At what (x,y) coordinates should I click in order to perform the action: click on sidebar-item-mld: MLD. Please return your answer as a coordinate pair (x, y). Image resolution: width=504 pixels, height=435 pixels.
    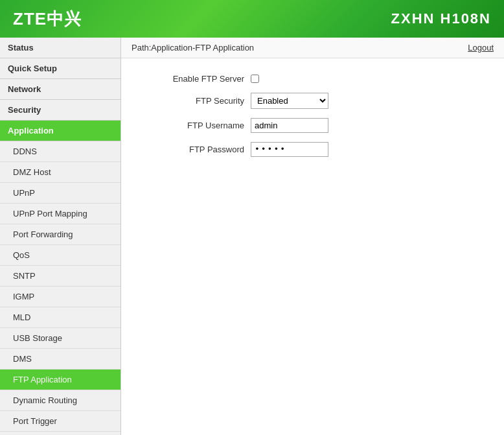
    Looking at the image, I should click on (60, 318).